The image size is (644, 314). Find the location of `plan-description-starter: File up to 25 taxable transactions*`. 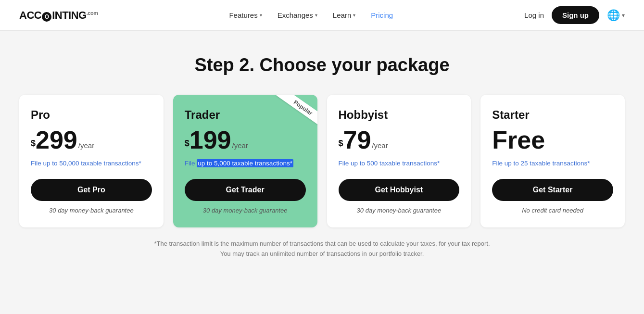

plan-description-starter: File up to 25 taxable transactions* is located at coordinates (553, 163).